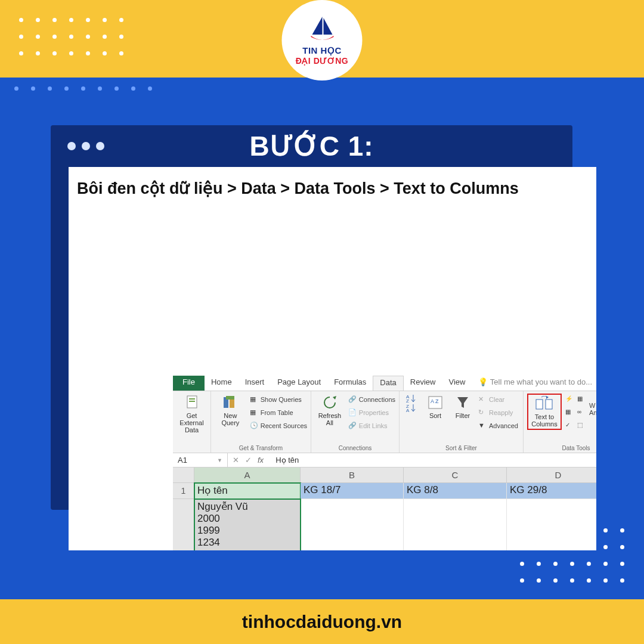  What do you see at coordinates (385, 509) in the screenshot?
I see `spreadsheet-grid: 1 2 3 4 A B C D Họ tên` at bounding box center [385, 509].